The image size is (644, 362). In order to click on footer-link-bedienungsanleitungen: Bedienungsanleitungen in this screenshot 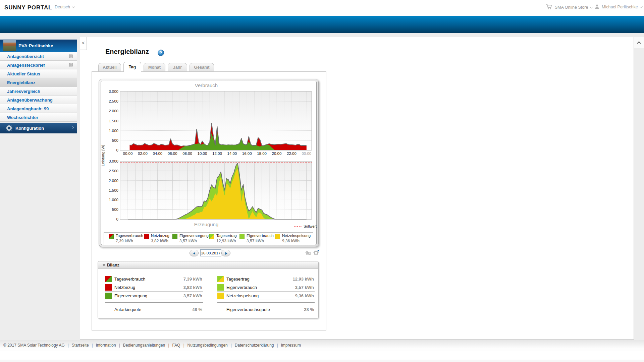, I will do `click(144, 345)`.